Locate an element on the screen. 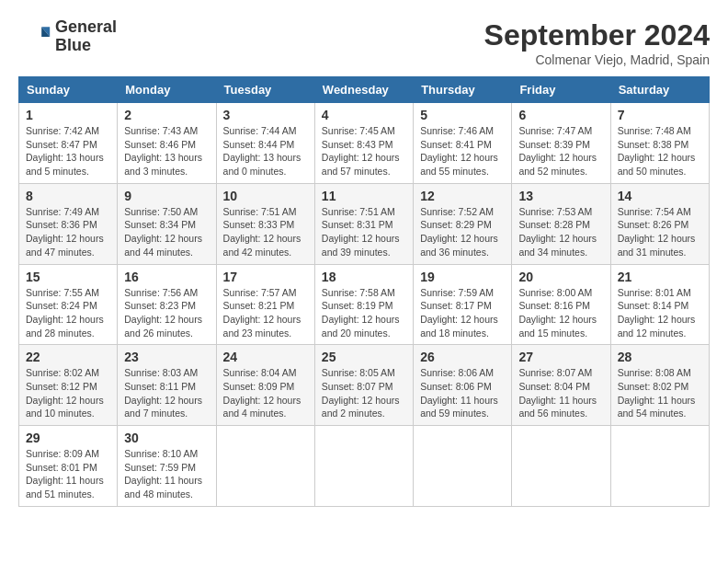  calendar-cell: 26Sunrise: 8:06 AM Sunset: 8:06 PM Dayli… is located at coordinates (463, 385).